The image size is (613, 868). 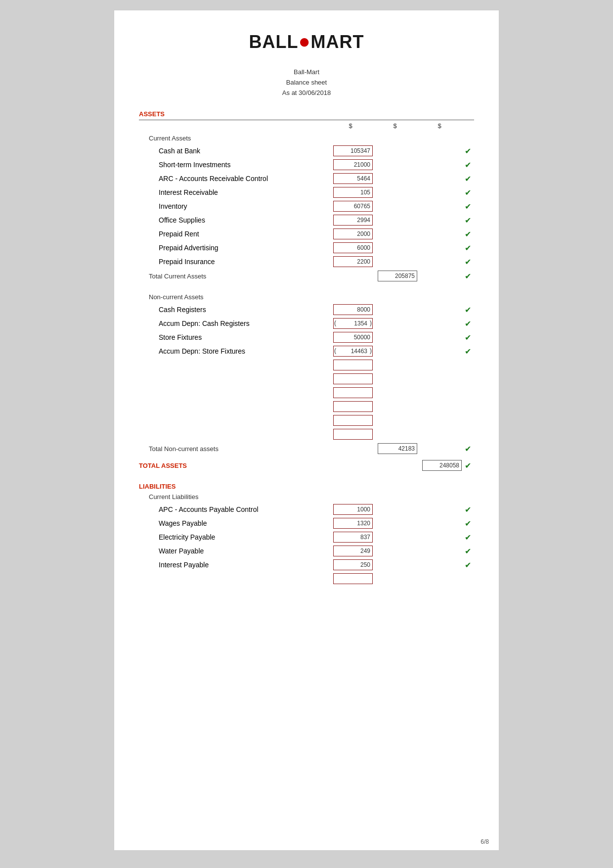 I want to click on col3-header: $, so click(x=439, y=126).